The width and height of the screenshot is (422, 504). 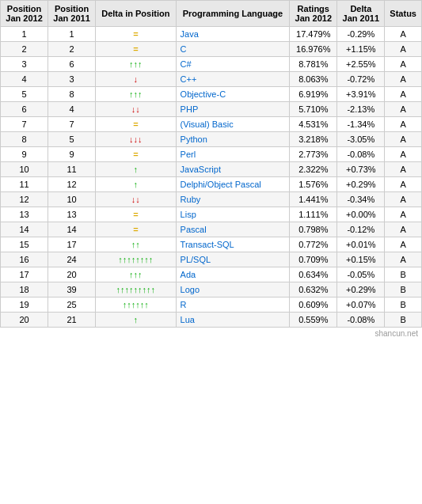 I want to click on cell-pos-2011: 24, so click(x=72, y=260).